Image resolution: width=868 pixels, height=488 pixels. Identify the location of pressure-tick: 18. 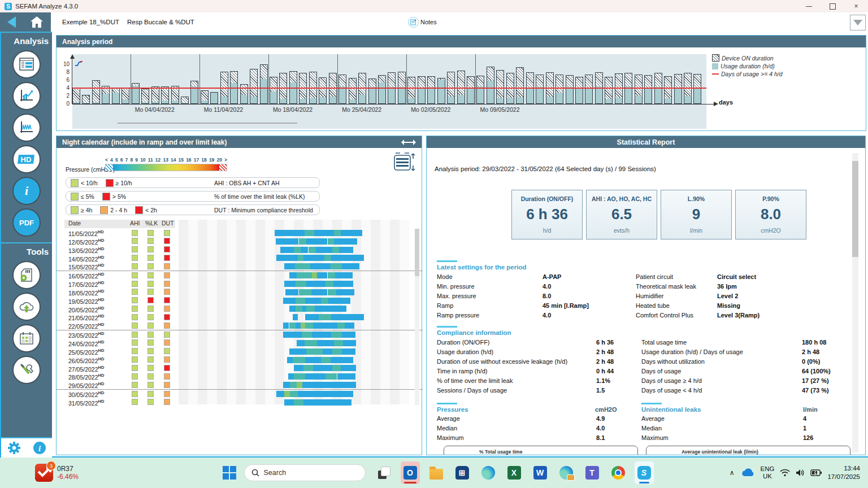
(203, 160).